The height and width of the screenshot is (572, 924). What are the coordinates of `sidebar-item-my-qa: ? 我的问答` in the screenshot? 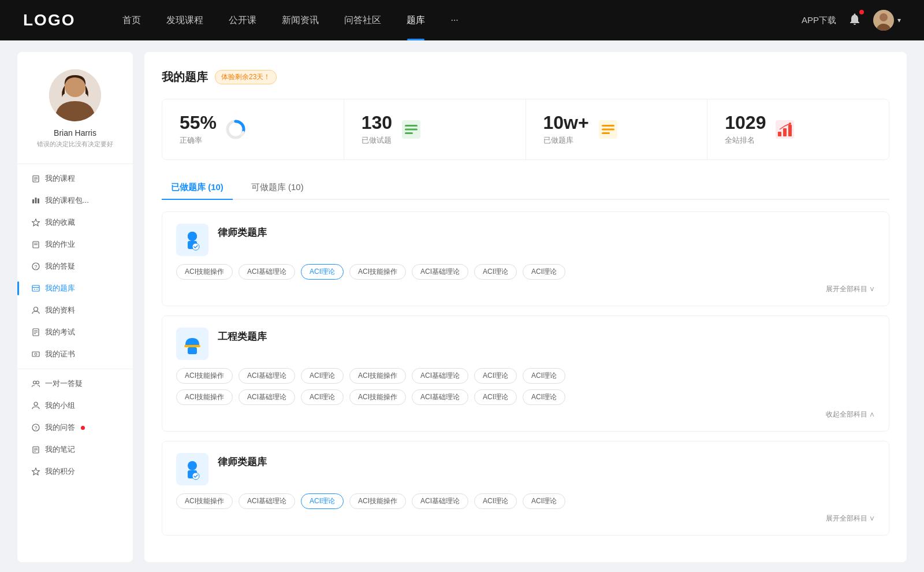 It's located at (75, 428).